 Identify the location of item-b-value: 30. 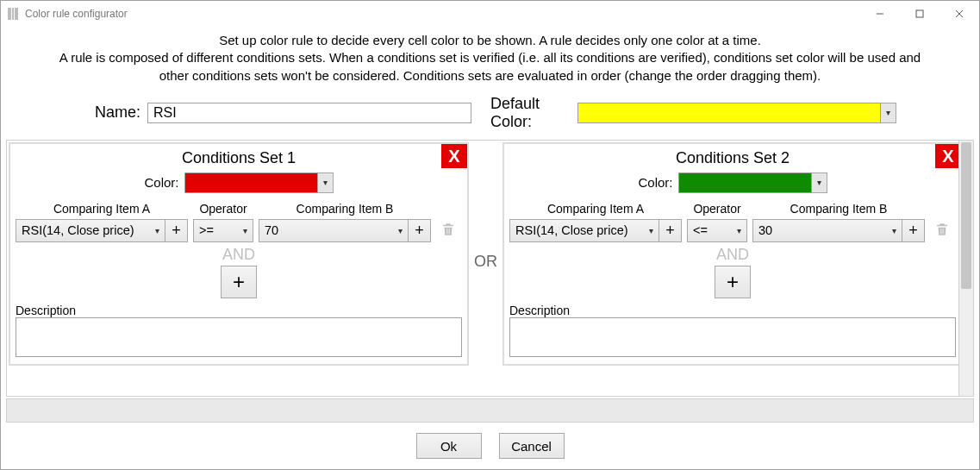
(824, 230).